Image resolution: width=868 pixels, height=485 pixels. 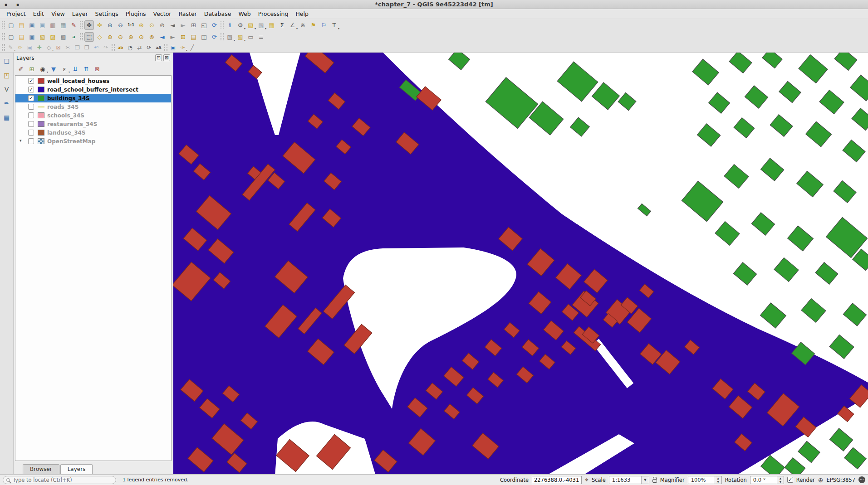 What do you see at coordinates (183, 37) in the screenshot?
I see `new-bookmark-icon: ⊞` at bounding box center [183, 37].